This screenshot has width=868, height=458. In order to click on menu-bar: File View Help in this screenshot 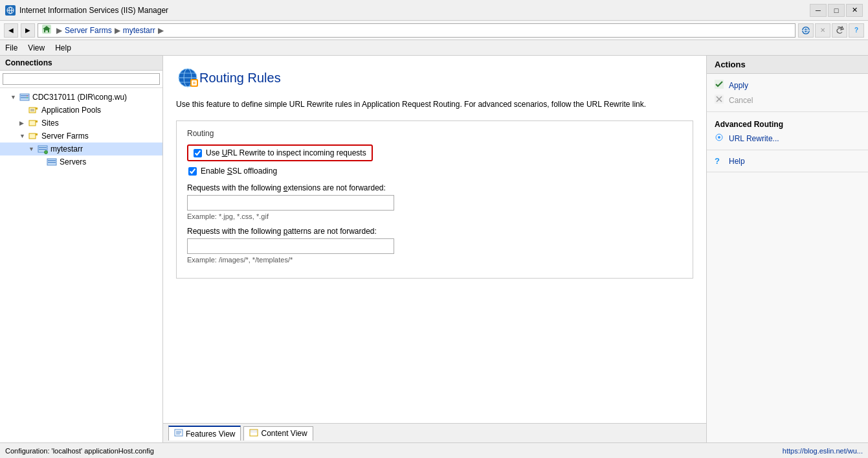, I will do `click(434, 48)`.